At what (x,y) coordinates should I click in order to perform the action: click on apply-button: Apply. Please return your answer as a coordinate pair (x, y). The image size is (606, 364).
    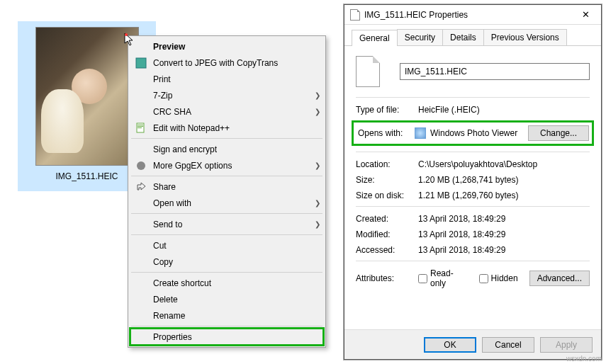
    Looking at the image, I should click on (566, 345).